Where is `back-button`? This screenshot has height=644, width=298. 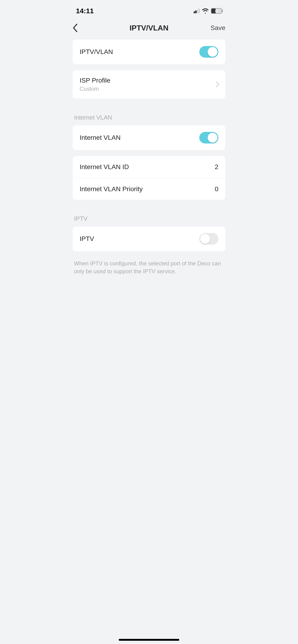 back-button is located at coordinates (77, 28).